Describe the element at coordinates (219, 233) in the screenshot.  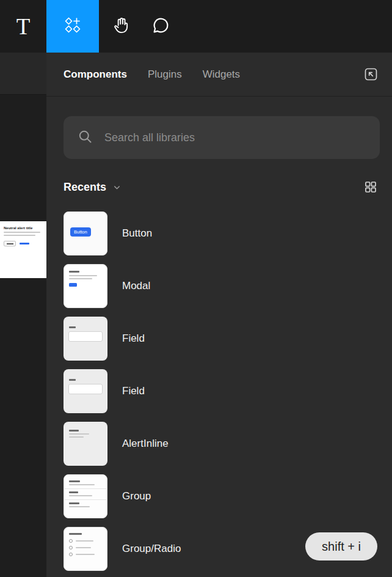
I see `list-item-button: Button Button` at that location.